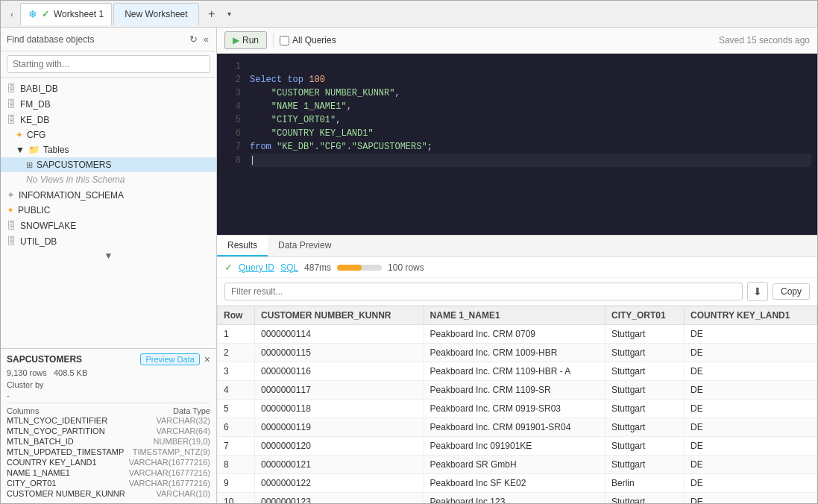 Image resolution: width=818 pixels, height=504 pixels. I want to click on search-input, so click(109, 64).